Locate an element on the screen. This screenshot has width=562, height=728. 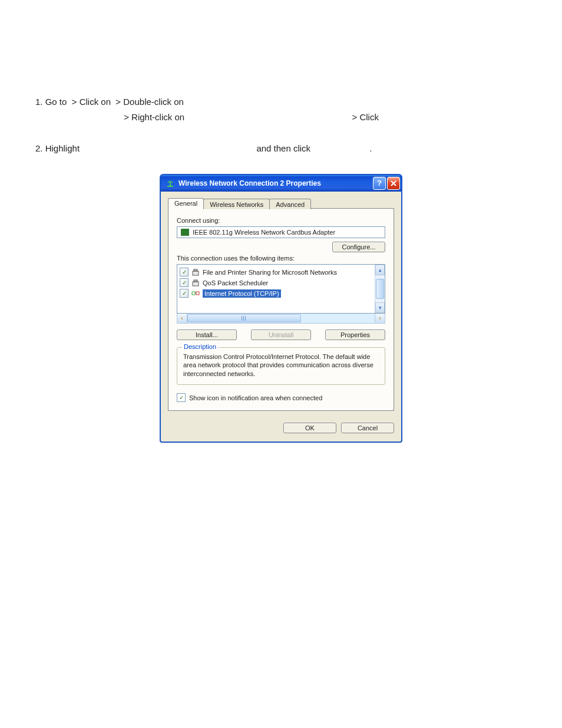
step1-seg-a: 1. Go to is located at coordinates (52, 101).